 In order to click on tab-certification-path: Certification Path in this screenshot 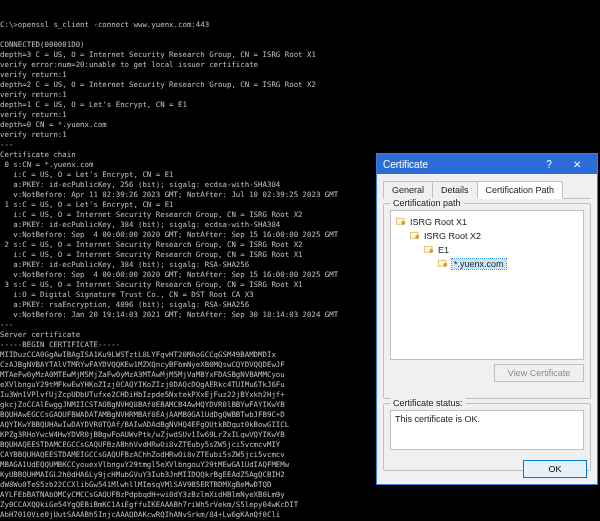, I will do `click(520, 190)`.